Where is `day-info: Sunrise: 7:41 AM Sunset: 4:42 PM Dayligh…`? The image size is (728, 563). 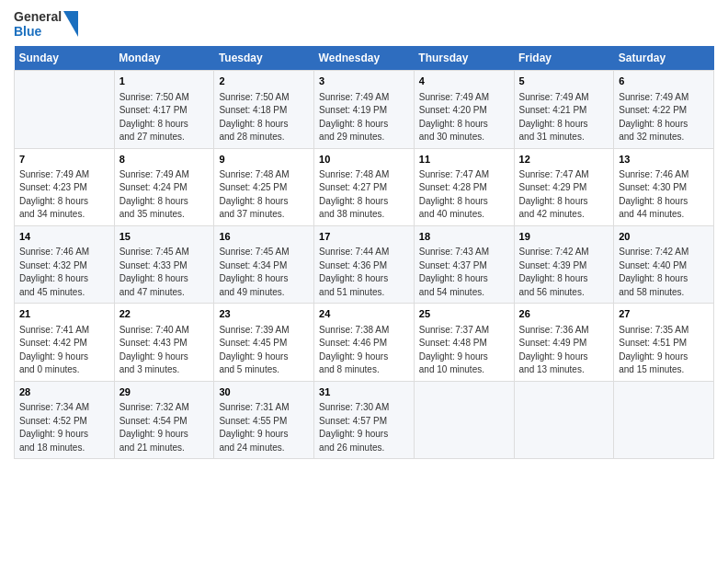
day-info: Sunrise: 7:41 AM Sunset: 4:42 PM Dayligh… is located at coordinates (64, 350).